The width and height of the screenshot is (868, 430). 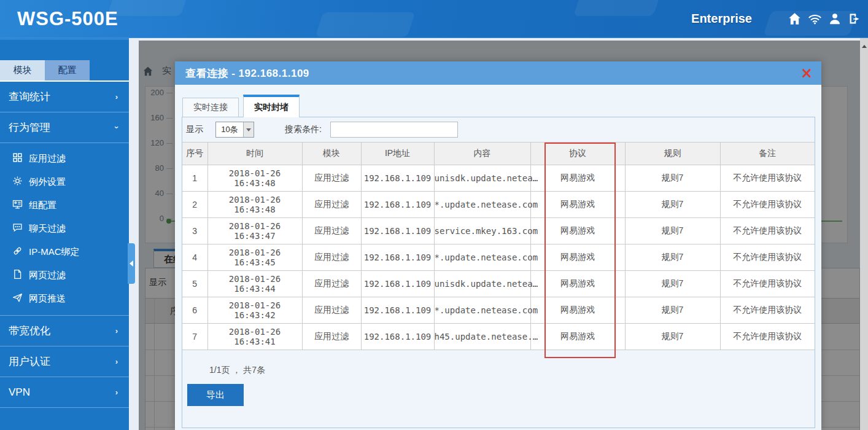 I want to click on table-cell: 5, so click(x=195, y=284).